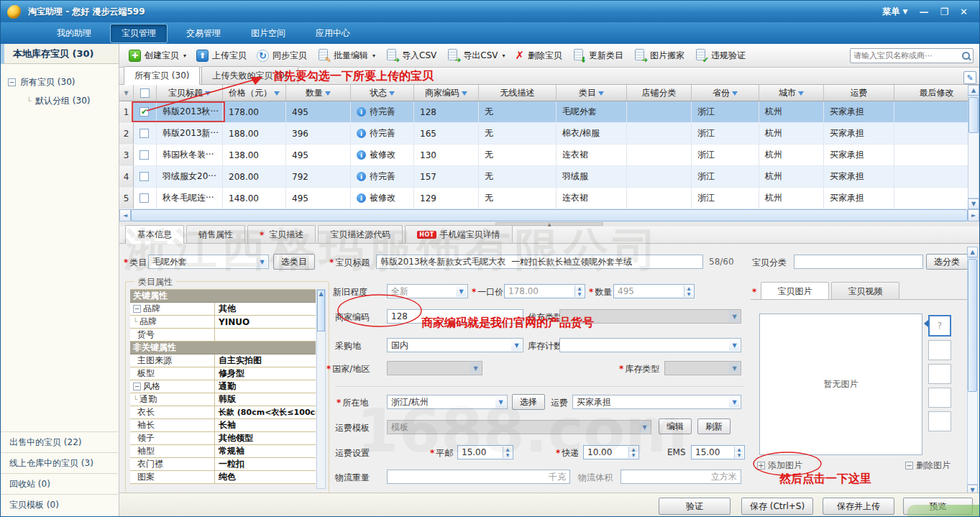 The height and width of the screenshot is (517, 980). What do you see at coordinates (63, 101) in the screenshot?
I see `sidebar-item-default-group: └ 默认分组 (30)` at bounding box center [63, 101].